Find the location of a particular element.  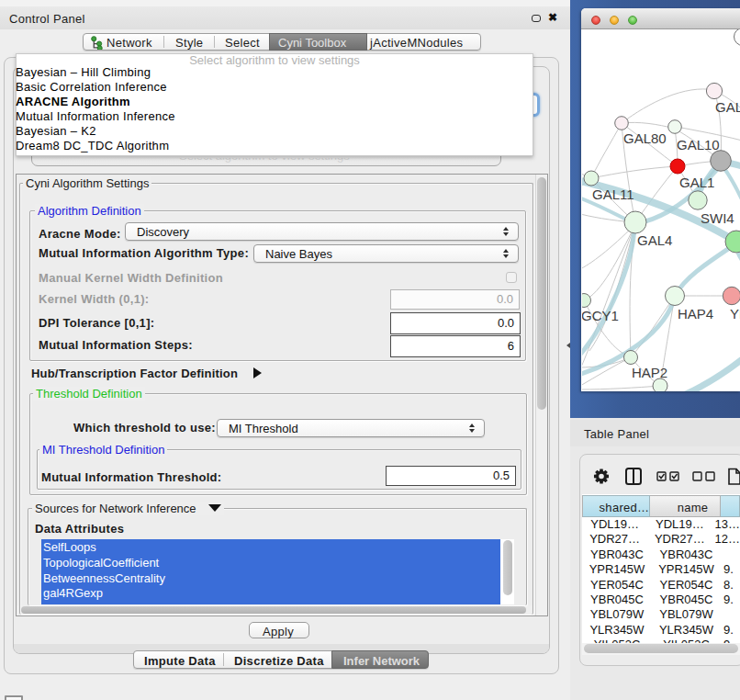

svg-text: GAL2 is located at coordinates (727, 107).